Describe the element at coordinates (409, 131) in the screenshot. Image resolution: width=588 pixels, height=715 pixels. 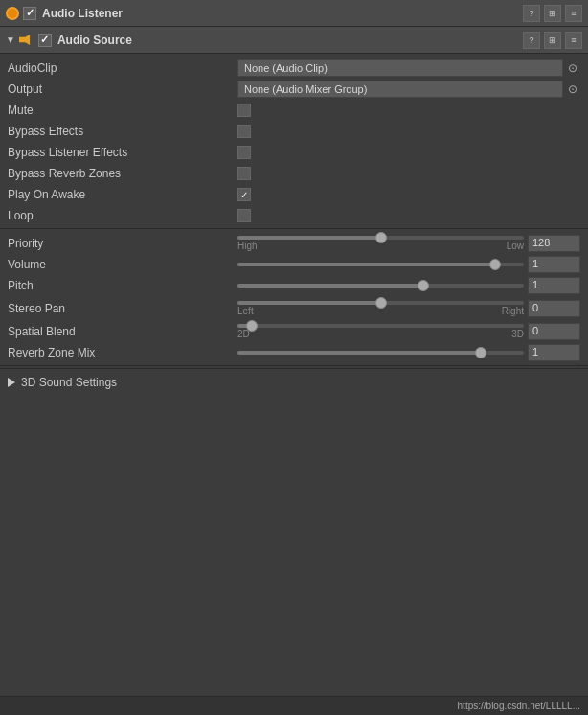
I see `bypass-effects-control` at that location.